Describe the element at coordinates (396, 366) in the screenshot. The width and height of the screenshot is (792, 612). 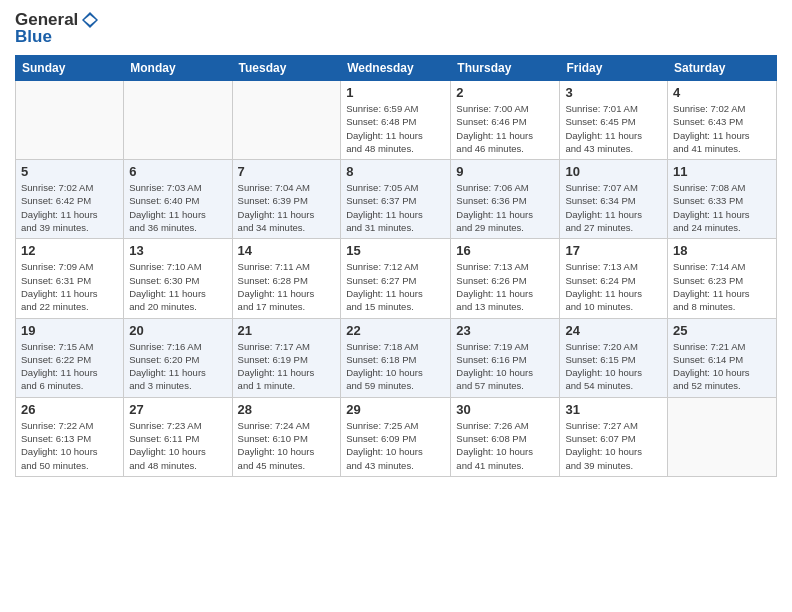
I see `day-info: Sunrise: 7:18 AM Sunset: 6:18 PM Dayligh…` at that location.